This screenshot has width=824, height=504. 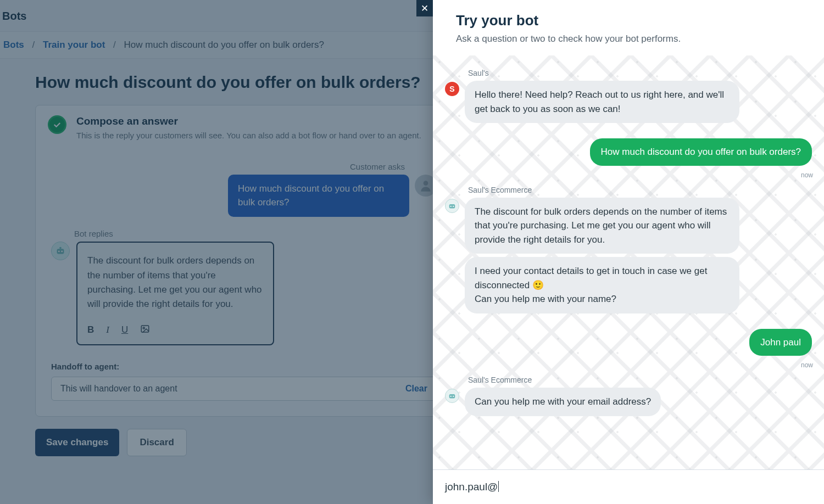 I want to click on bot-message: The discount for bulk orders depends on …, so click(x=602, y=226).